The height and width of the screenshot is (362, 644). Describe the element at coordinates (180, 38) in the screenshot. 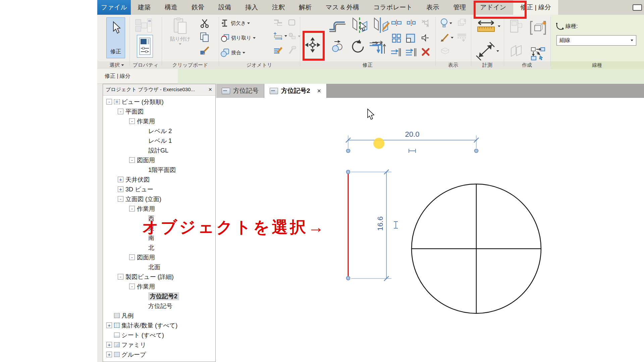

I see `paste-button: 貼り付け` at that location.